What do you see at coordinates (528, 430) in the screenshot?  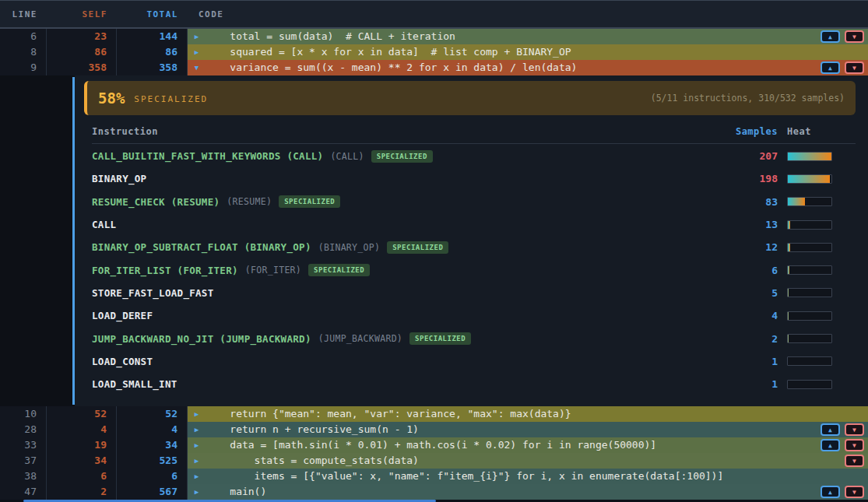 I see `code-cell: ▶ return n + recursive_sum(n - 1)▲▼` at bounding box center [528, 430].